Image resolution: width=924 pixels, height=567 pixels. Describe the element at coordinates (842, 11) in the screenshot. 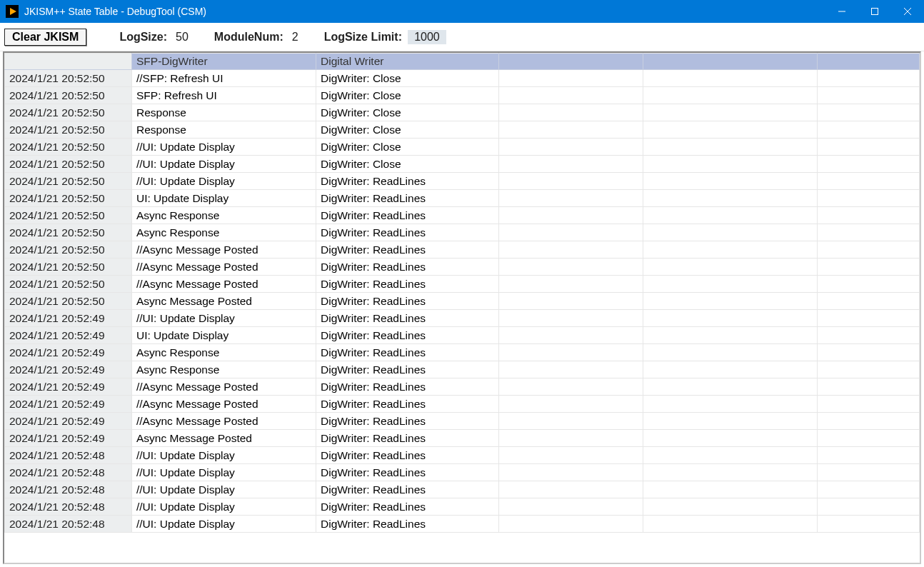

I see `minimize-button` at that location.